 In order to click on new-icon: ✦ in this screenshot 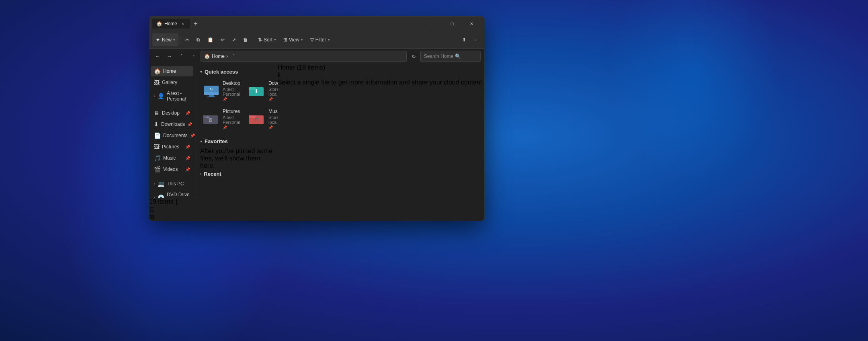, I will do `click(158, 40)`.